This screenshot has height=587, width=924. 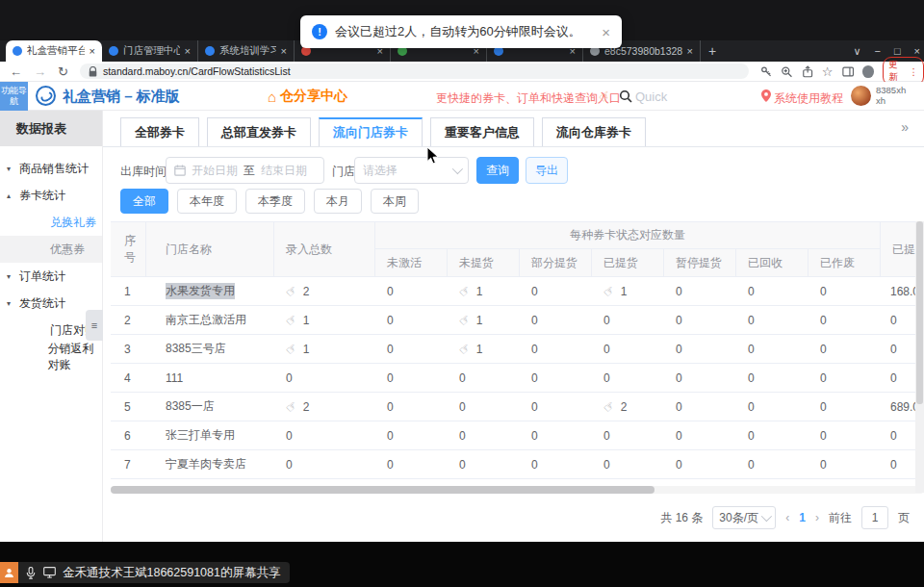 I want to click on screen-share-pill: 金禾通技术王斌18662591081的屏幕共享, so click(x=144, y=573).